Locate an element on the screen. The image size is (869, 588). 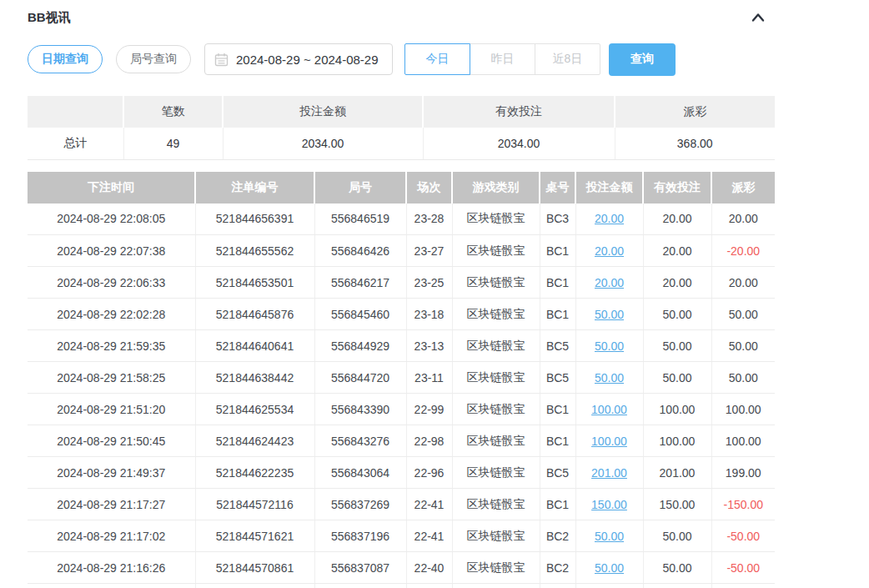
summary-table: 笔数投注金额有效投注派彩 总计492034.002034.00368.00 is located at coordinates (401, 128).